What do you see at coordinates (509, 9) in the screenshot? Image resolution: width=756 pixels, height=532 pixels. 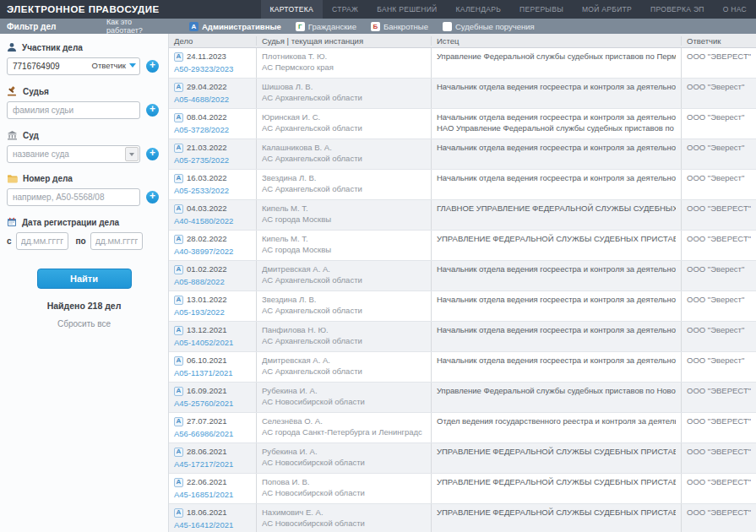 I see `top-nav: КАРТОТЕКА СТРАЖ БАНК РЕШЕНИЙ КАЛЕНДАРЬ П…` at bounding box center [509, 9].